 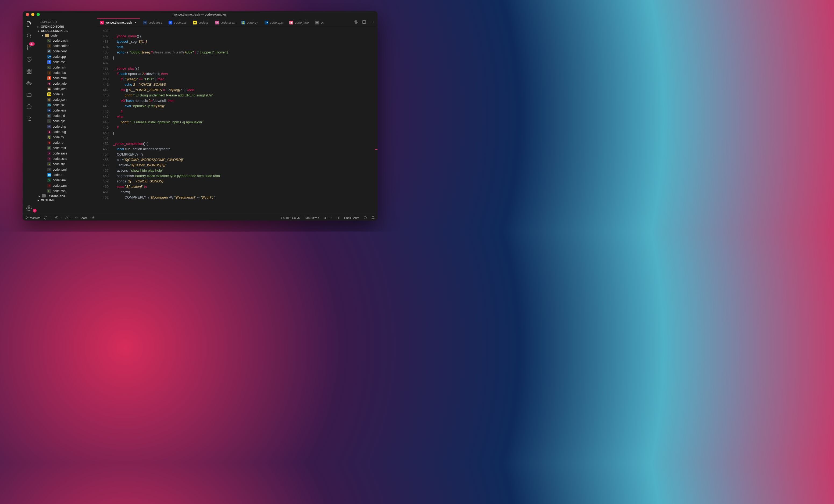 What do you see at coordinates (66, 41) in the screenshot?
I see `file-item: >_code.bash` at bounding box center [66, 41].